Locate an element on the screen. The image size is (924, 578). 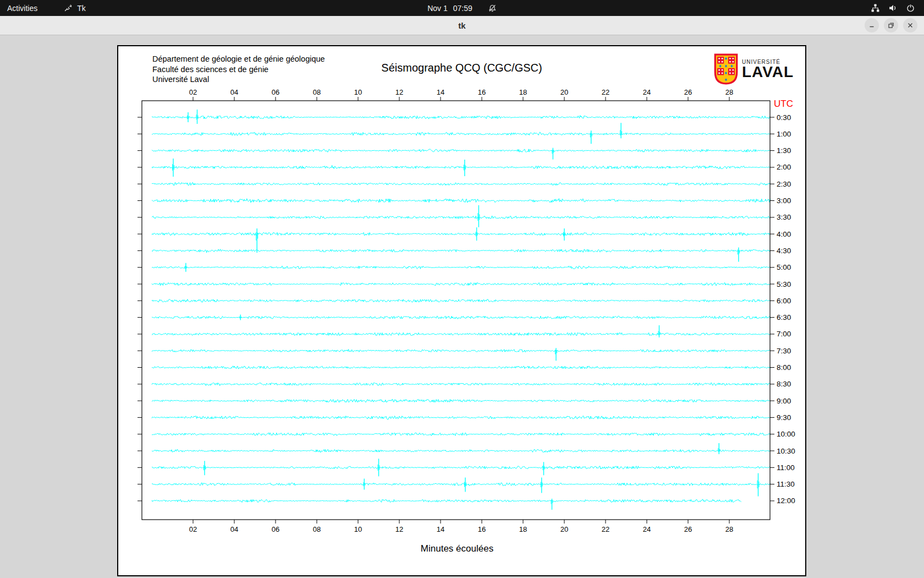
svg-text: 9:30 is located at coordinates (784, 417).